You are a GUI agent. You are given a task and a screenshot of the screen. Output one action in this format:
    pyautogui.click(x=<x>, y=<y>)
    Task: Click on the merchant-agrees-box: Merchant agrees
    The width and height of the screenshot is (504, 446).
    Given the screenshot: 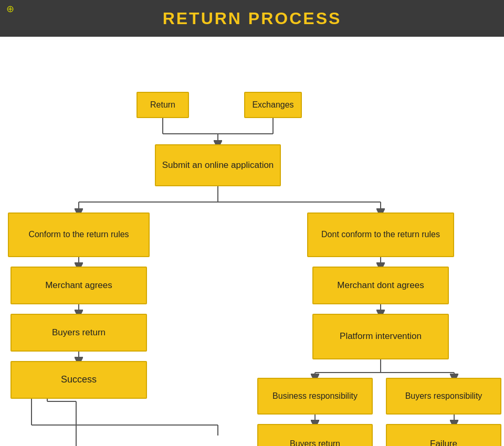 What is the action you would take?
    pyautogui.click(x=79, y=285)
    